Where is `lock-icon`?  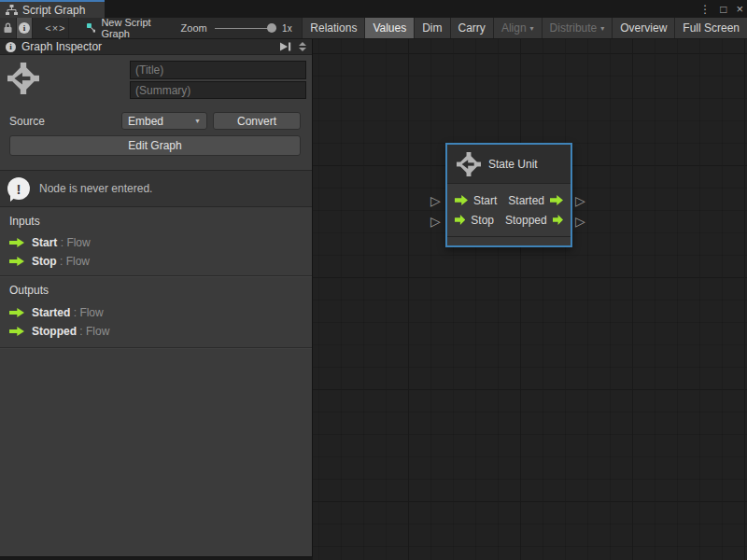
lock-icon is located at coordinates (7, 28).